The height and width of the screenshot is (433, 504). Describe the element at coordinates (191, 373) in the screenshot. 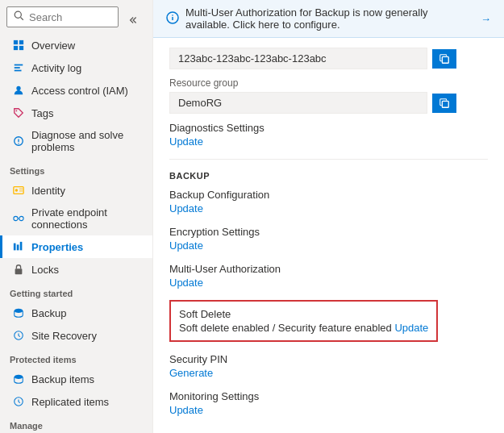

I see `security-pin-generate-link: Generate` at that location.